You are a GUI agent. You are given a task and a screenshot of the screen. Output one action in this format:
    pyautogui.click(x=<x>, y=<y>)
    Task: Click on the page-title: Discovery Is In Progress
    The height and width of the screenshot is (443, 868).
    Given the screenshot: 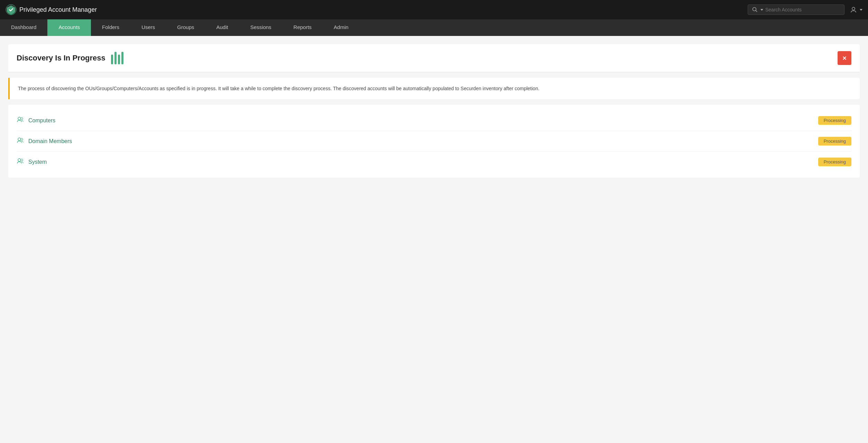 What is the action you would take?
    pyautogui.click(x=61, y=58)
    